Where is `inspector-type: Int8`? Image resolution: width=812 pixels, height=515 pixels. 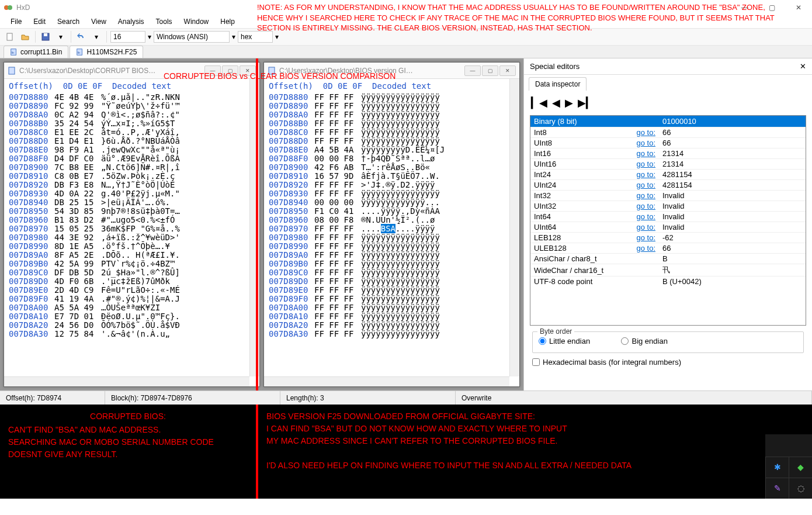
inspector-type: Int8 is located at coordinates (577, 133).